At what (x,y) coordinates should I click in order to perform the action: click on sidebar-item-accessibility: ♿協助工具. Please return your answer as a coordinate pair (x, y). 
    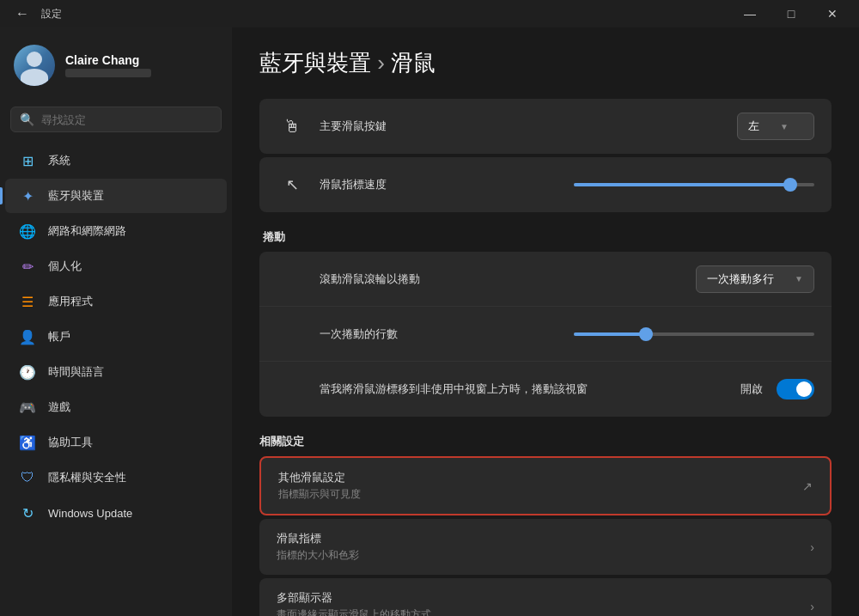
    Looking at the image, I should click on (116, 442).